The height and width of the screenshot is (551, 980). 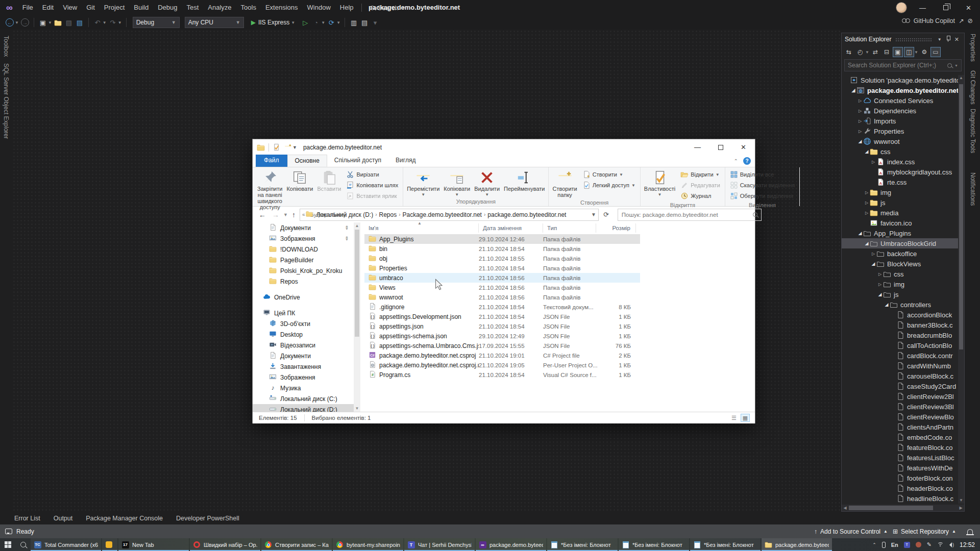 I want to click on taskbar-item: Швидкий набір – Op..., so click(x=225, y=545).